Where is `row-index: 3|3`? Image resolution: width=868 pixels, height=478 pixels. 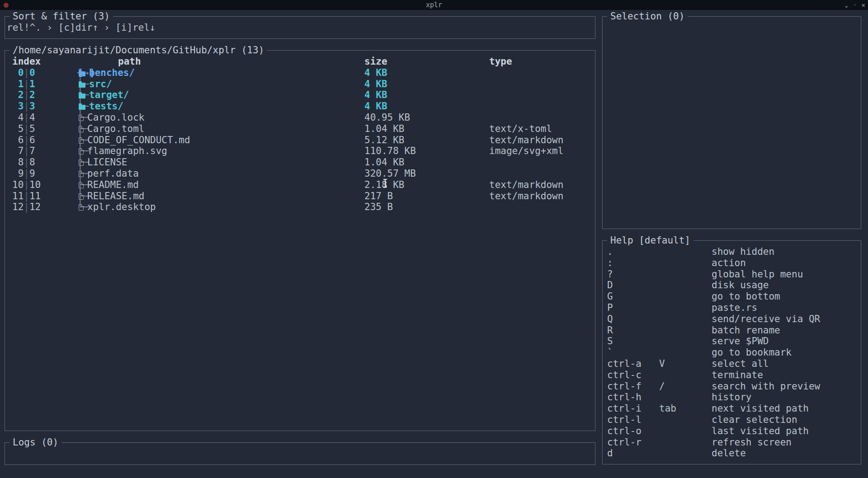 row-index: 3|3 is located at coordinates (24, 107).